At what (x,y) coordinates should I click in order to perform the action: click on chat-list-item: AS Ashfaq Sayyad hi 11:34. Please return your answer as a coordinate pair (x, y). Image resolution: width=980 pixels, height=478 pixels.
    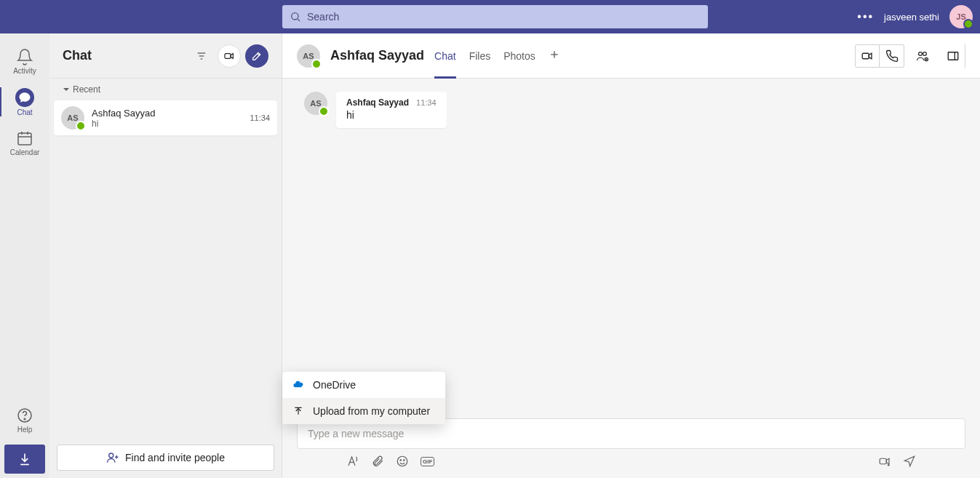
    Looking at the image, I should click on (166, 118).